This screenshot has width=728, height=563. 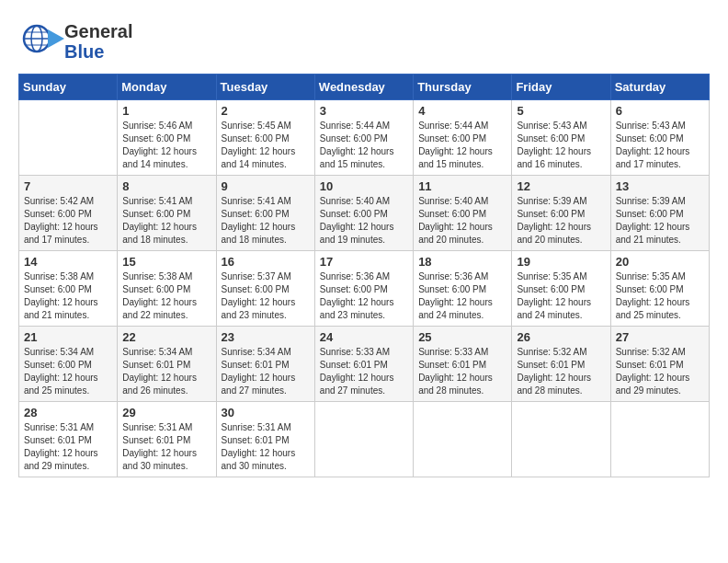 I want to click on day-number: 8, so click(x=166, y=186).